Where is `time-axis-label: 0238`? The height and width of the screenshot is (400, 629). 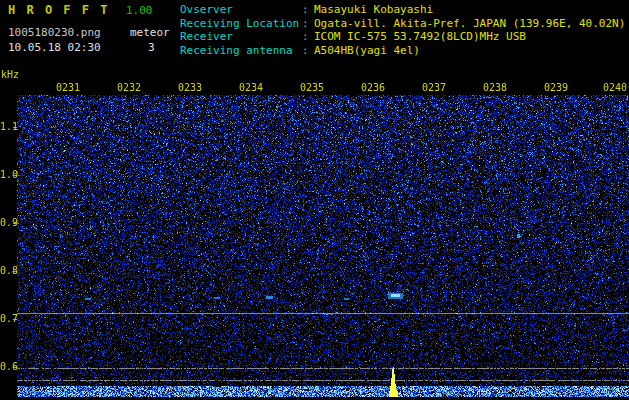 time-axis-label: 0238 is located at coordinates (495, 88).